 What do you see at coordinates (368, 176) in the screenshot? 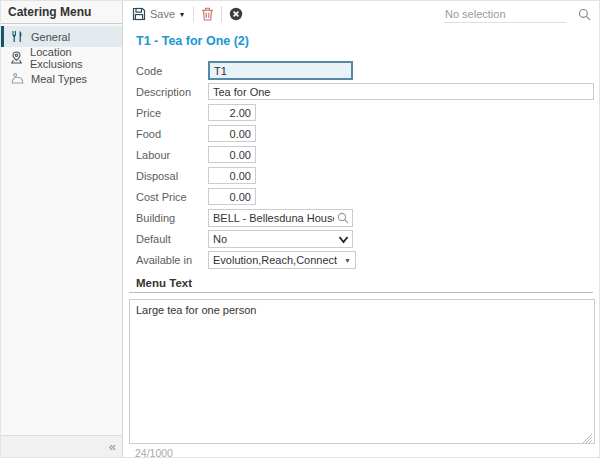
I see `form-row-disposal: Disposal` at bounding box center [368, 176].